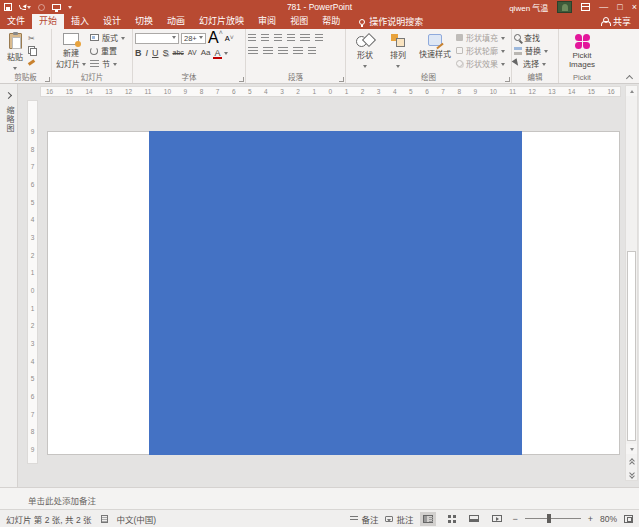 The image size is (639, 527). Describe the element at coordinates (514, 519) in the screenshot. I see `zoom-out-button: −` at that location.